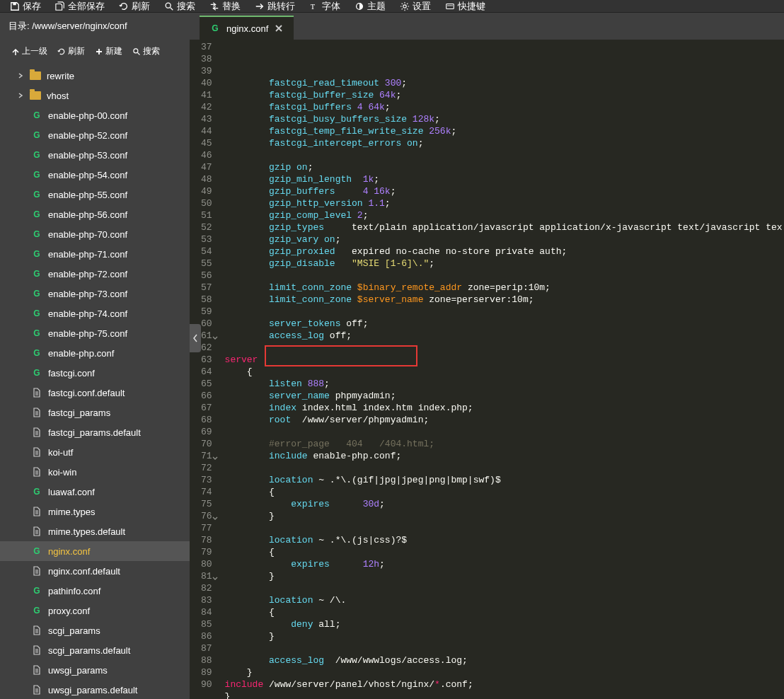 The width and height of the screenshot is (784, 699). What do you see at coordinates (95, 551) in the screenshot?
I see `tree-item-nginx-conf: nginx.conf` at bounding box center [95, 551].